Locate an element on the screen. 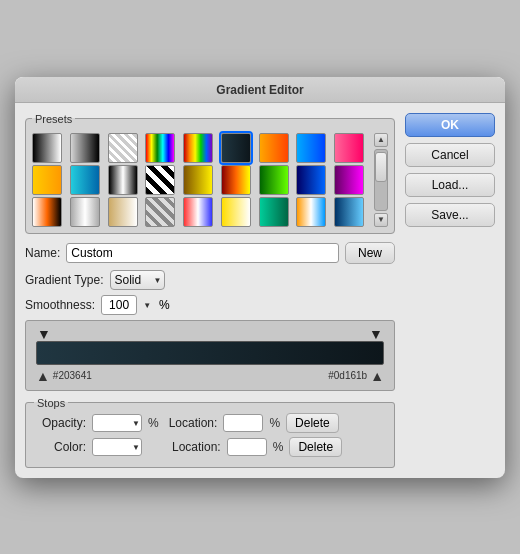  gradient-left-label: ▲ #203641 is located at coordinates (64, 376).